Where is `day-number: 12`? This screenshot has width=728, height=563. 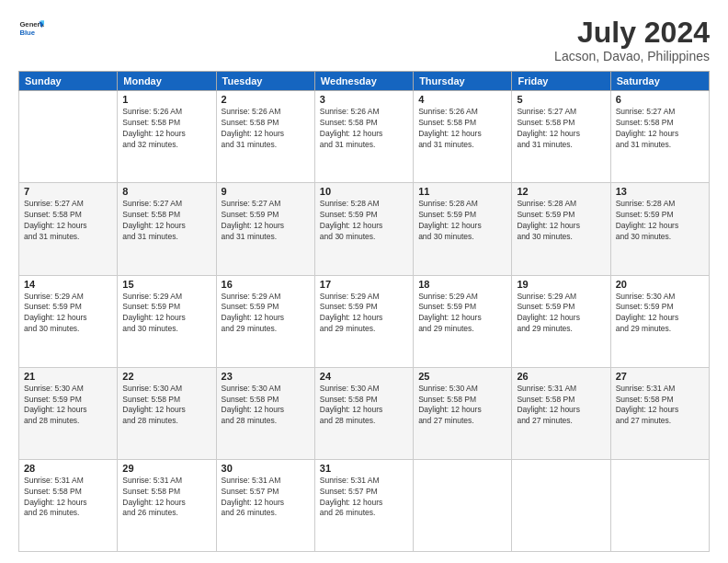 day-number: 12 is located at coordinates (561, 191).